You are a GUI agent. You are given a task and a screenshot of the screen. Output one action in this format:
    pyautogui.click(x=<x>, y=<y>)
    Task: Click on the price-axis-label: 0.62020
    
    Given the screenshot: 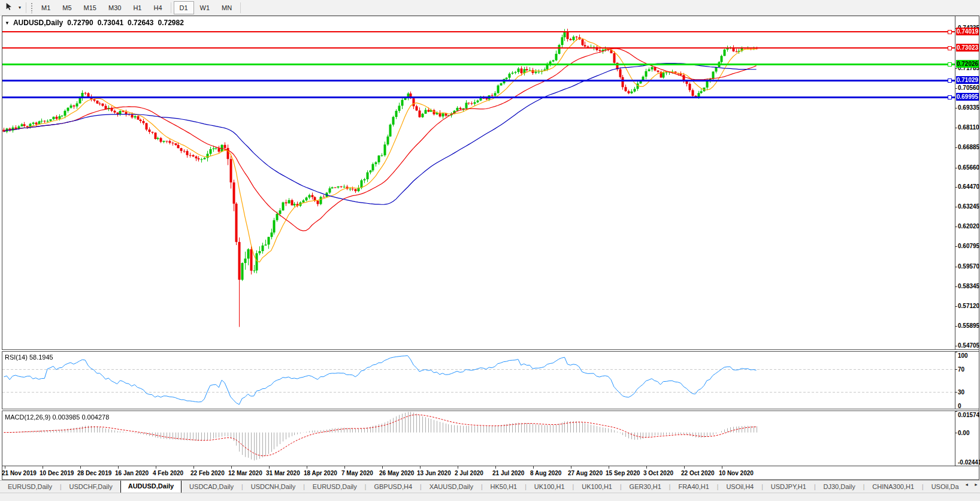 What is the action you would take?
    pyautogui.click(x=969, y=227)
    